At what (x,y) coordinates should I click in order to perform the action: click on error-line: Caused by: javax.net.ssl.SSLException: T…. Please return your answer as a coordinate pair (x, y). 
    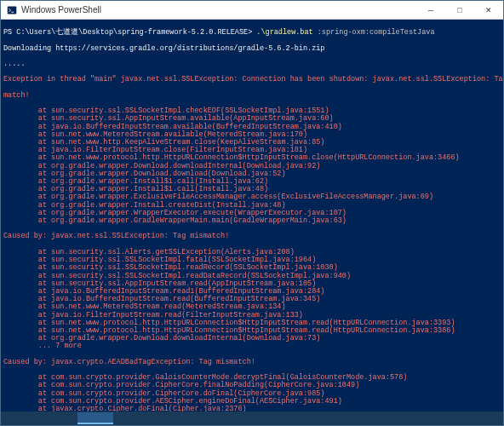
    Looking at the image, I should click on (252, 237).